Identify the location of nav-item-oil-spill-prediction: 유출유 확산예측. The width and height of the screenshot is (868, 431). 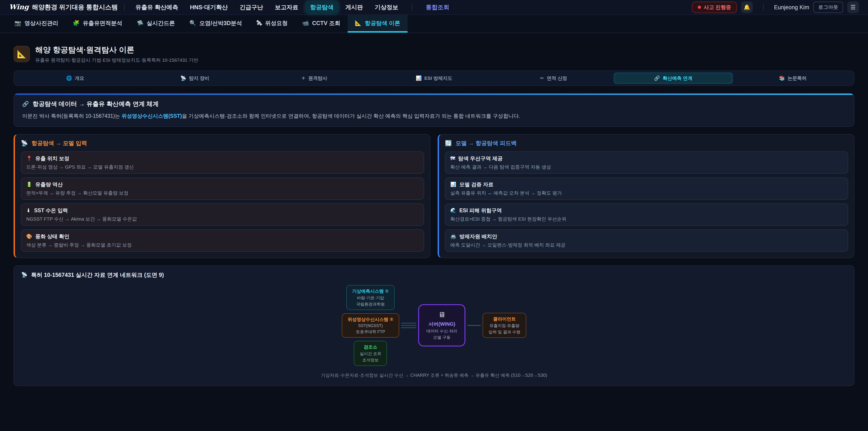
(157, 7).